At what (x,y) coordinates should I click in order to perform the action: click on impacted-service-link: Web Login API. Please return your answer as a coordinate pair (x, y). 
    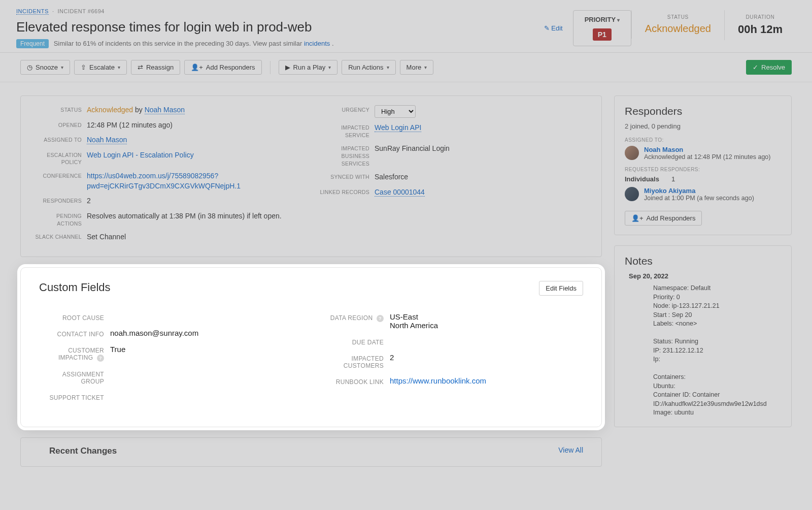
    Looking at the image, I should click on (398, 128).